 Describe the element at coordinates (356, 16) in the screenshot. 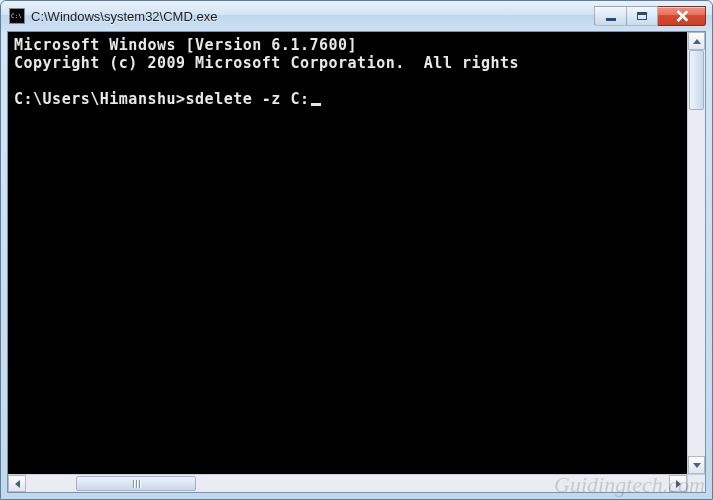

I see `titlebar: C:\ C:\Windows\system32\CMD.exe` at that location.